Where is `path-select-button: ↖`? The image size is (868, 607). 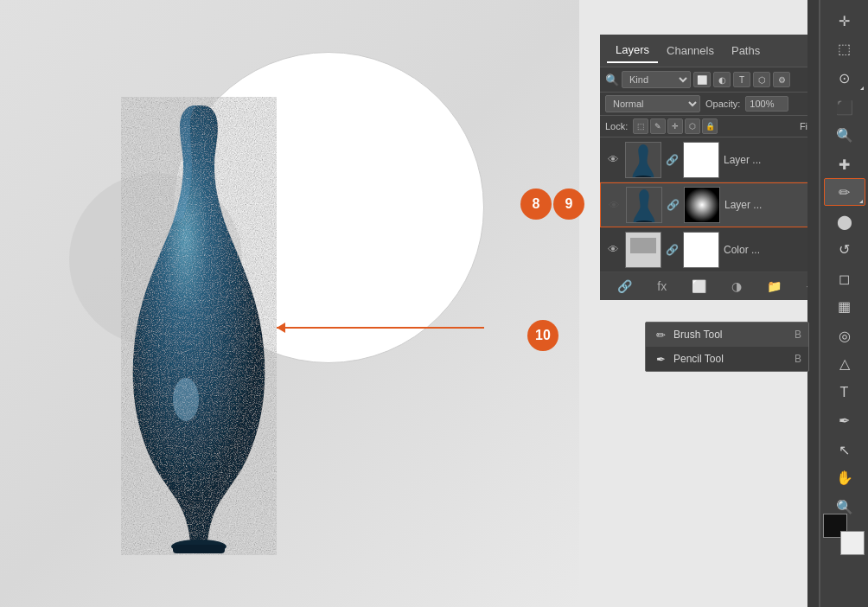
path-select-button: ↖ is located at coordinates (845, 450).